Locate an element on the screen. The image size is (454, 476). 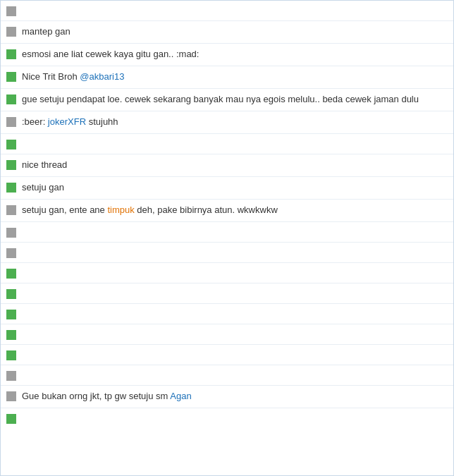
text-part: timpuk is located at coordinates (121, 210).